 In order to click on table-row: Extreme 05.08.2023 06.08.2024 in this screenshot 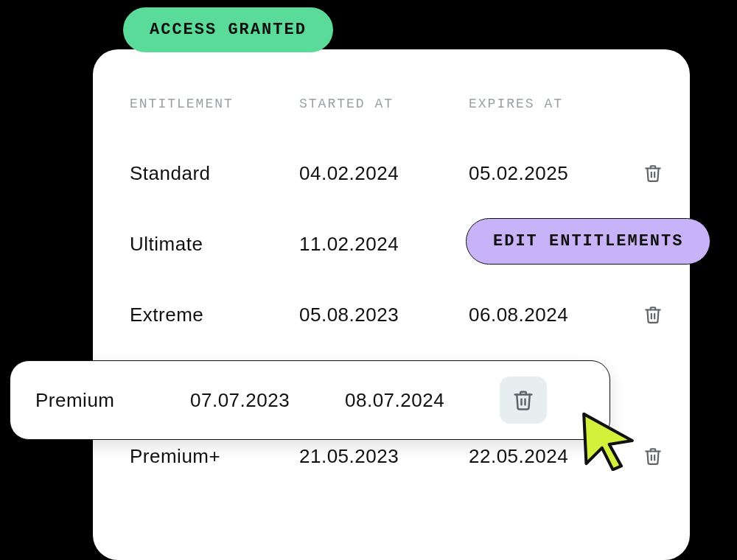, I will do `click(391, 315)`.